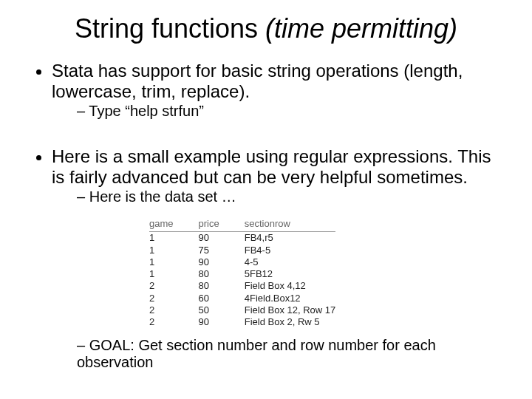 Image resolution: width=532 pixels, height=399 pixels. What do you see at coordinates (271, 167) in the screenshot?
I see `bullet-2-text: Here is a small example using regular ex…` at bounding box center [271, 167].